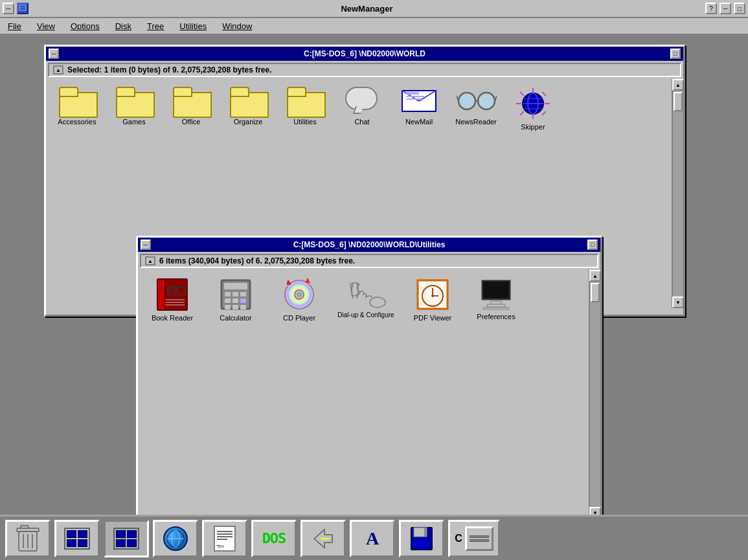 Image resolution: width=748 pixels, height=560 pixels. Describe the element at coordinates (150, 261) in the screenshot. I see `statusbar2-icon: ▲` at that location.